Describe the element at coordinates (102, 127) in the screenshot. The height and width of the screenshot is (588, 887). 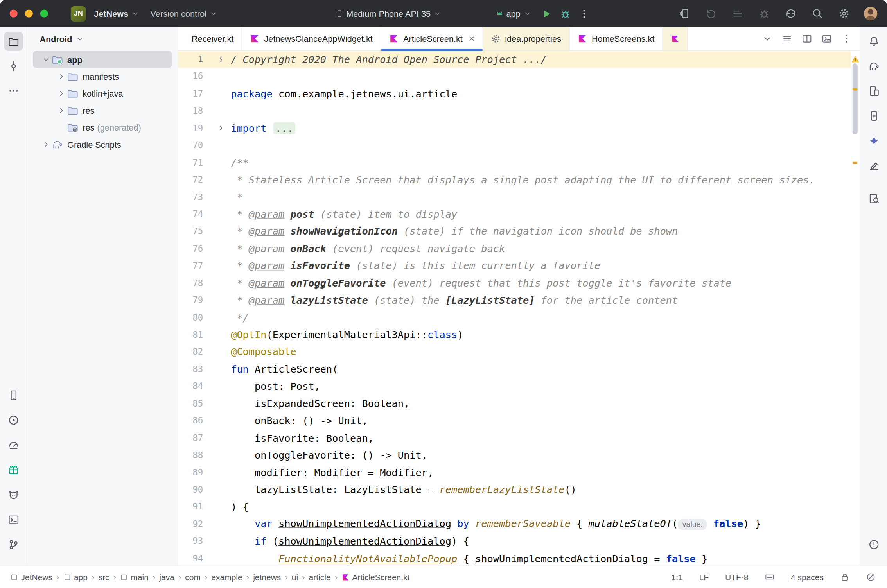
I see `tree-item-res: res(generated)` at that location.